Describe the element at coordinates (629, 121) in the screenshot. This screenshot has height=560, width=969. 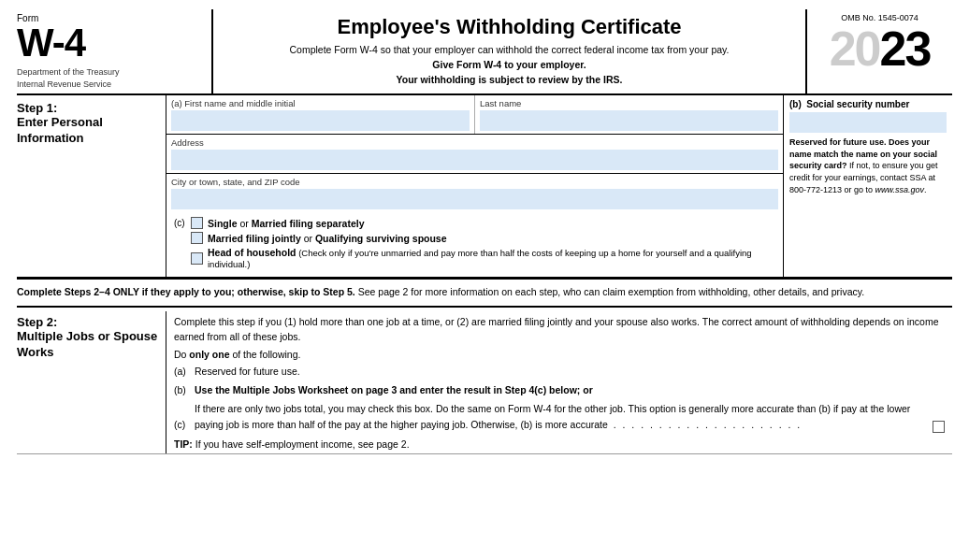
I see `last-name-input` at that location.